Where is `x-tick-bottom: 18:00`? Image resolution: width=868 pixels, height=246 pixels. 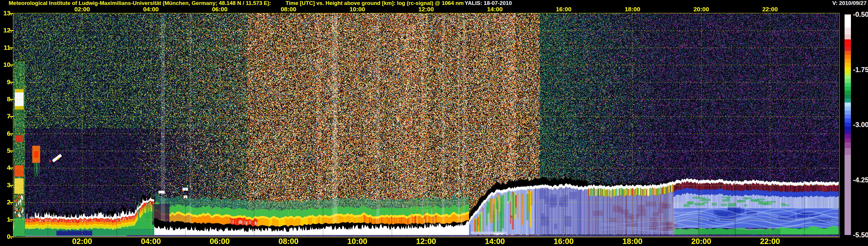 x-tick-bottom: 18:00 is located at coordinates (632, 241).